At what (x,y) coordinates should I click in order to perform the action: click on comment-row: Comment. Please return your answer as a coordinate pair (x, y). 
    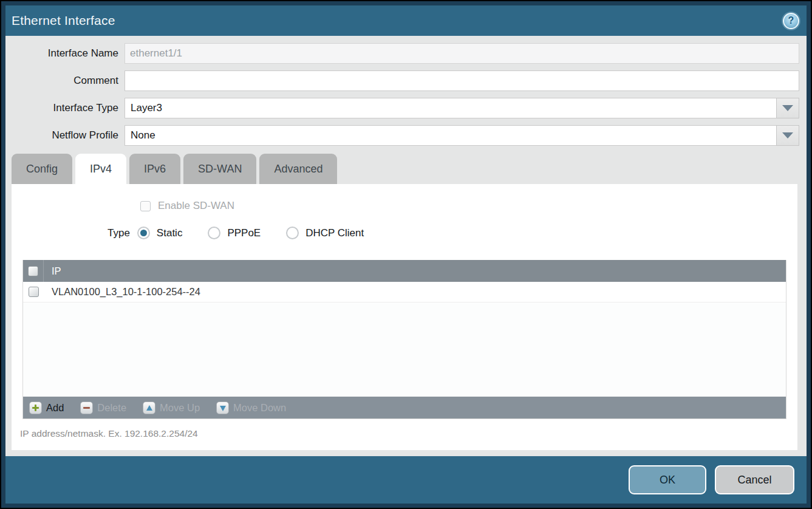
    Looking at the image, I should click on (402, 81).